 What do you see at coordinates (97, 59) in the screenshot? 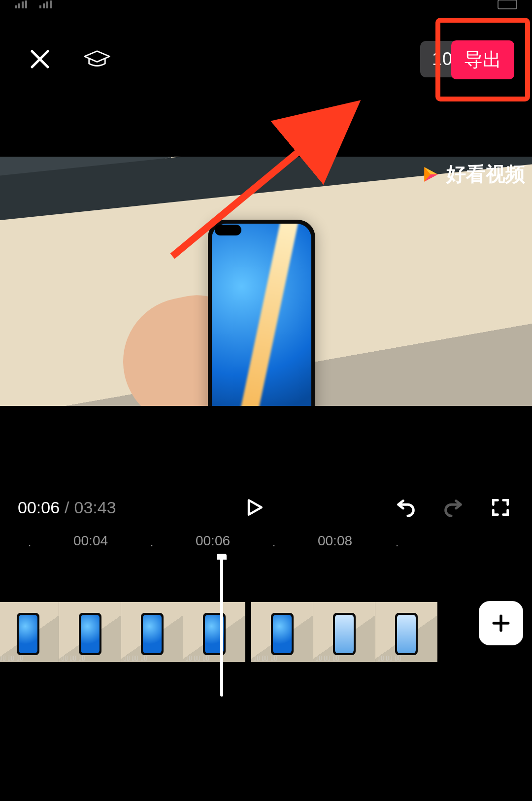
I see `tutorial-button` at bounding box center [97, 59].